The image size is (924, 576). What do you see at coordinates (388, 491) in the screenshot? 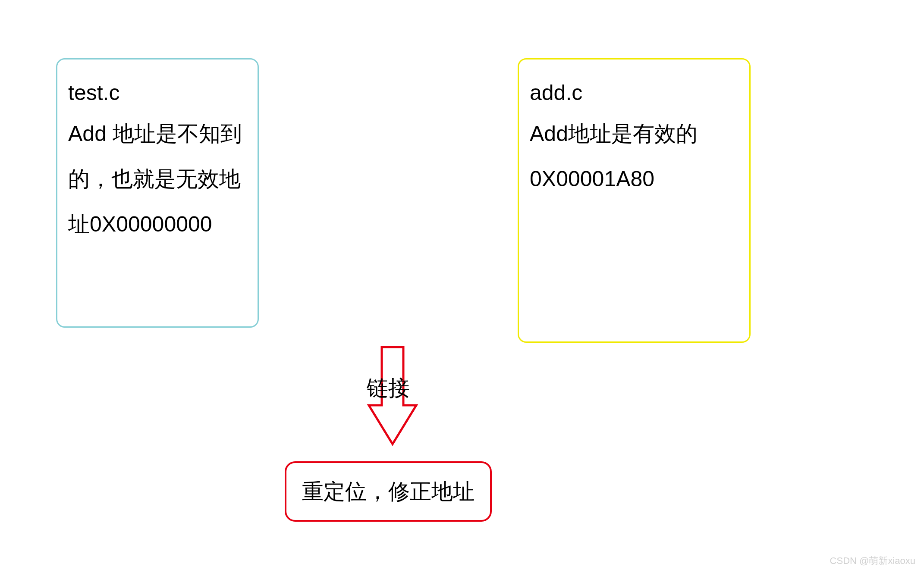
I see `result-box: 重定位，修正地址` at bounding box center [388, 491].